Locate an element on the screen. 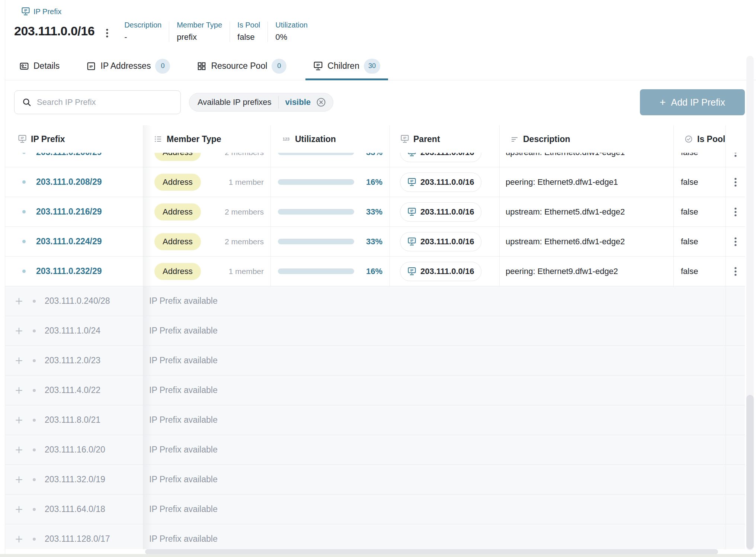 The image size is (756, 557). cell-parent: 203.111.0.0/16 is located at coordinates (445, 212).